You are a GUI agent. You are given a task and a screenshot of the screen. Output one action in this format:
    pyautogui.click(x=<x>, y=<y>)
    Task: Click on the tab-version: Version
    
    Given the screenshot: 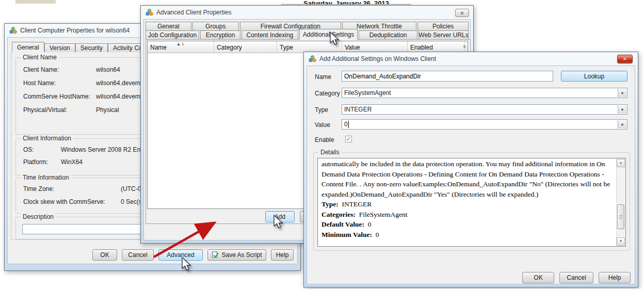 What is the action you would take?
    pyautogui.click(x=60, y=47)
    